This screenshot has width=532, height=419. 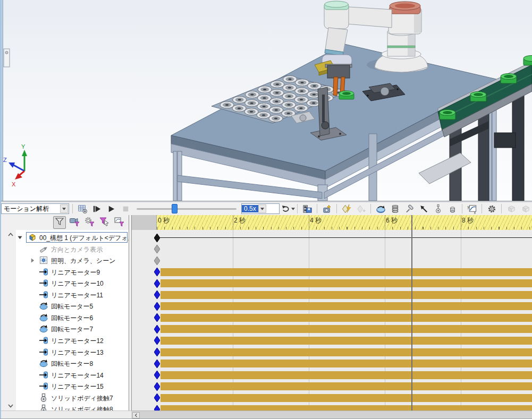 What do you see at coordinates (157, 238) in the screenshot?
I see `key-diamond-black` at bounding box center [157, 238].